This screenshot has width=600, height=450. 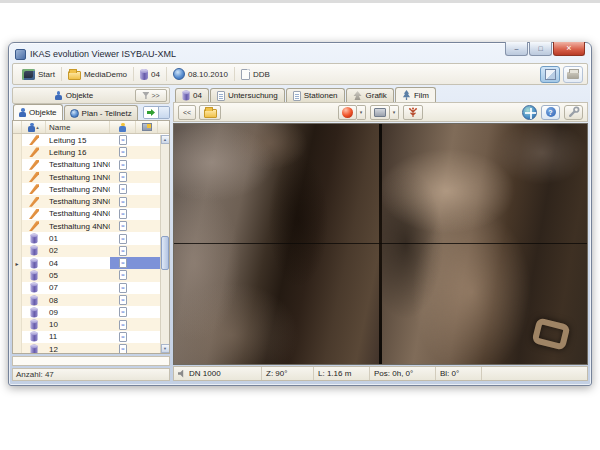 What do you see at coordinates (86, 288) in the screenshot?
I see `table-row: 07` at bounding box center [86, 288].